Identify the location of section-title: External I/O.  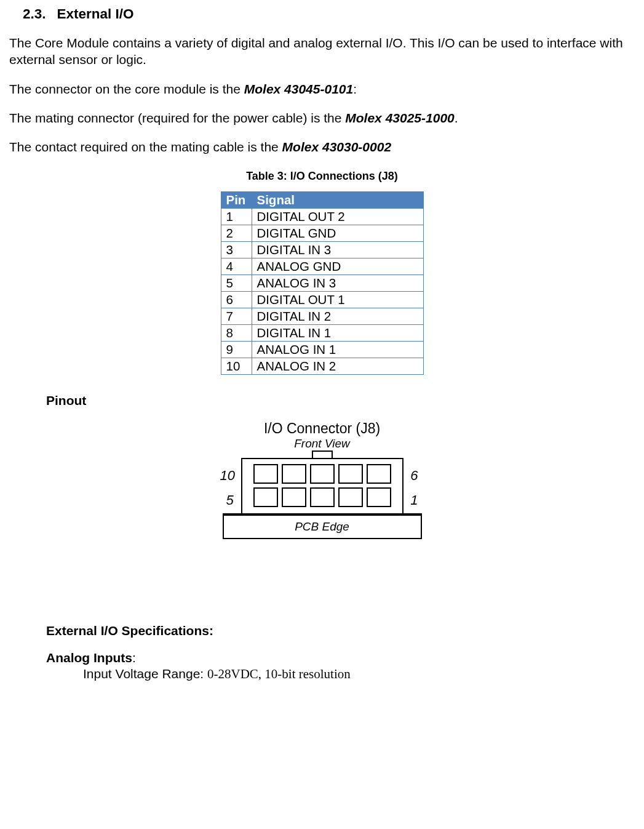
(96, 14).